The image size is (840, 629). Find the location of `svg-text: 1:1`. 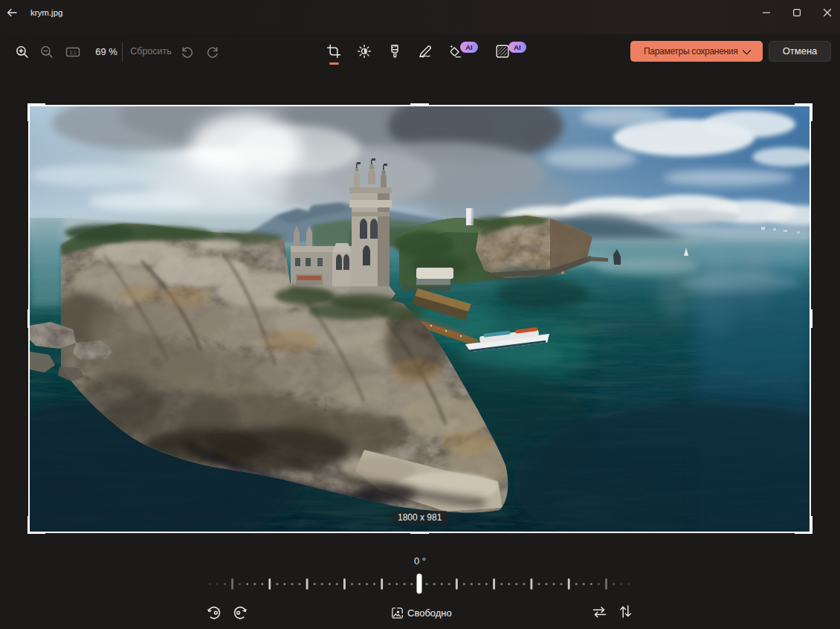

svg-text: 1:1 is located at coordinates (73, 52).